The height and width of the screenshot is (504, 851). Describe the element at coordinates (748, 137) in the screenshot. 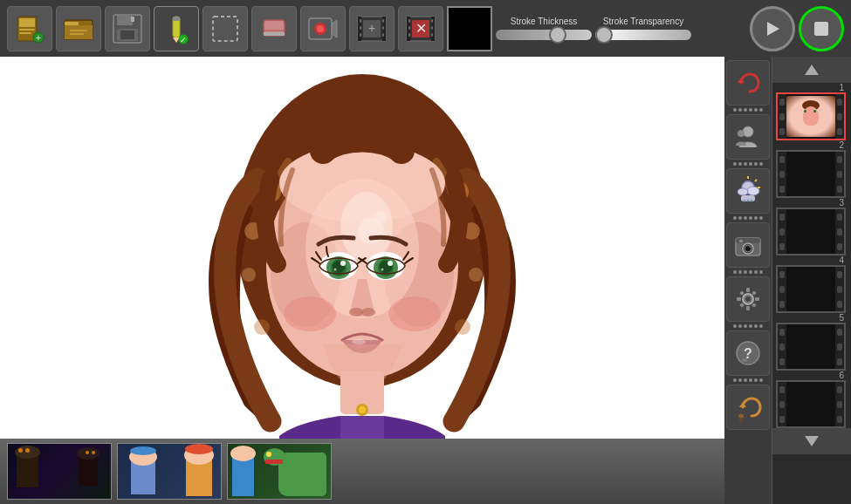

I see `sidebar-tool-characters` at that location.